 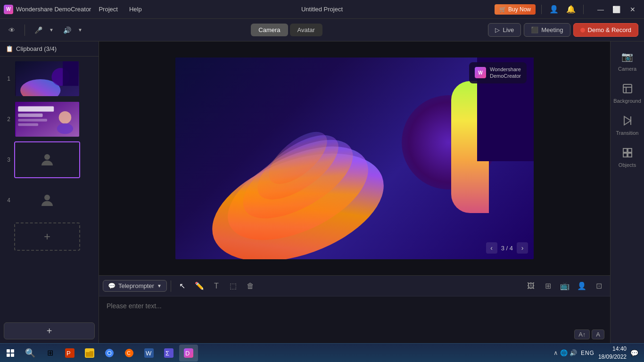 What do you see at coordinates (47, 237) in the screenshot?
I see `add-clip-button: +` at bounding box center [47, 237].